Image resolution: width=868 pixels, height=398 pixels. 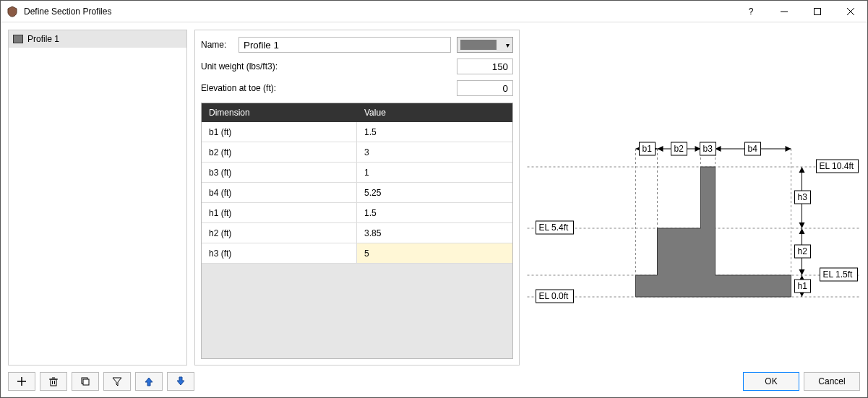 I want to click on svg-text: b1, so click(x=648, y=149).